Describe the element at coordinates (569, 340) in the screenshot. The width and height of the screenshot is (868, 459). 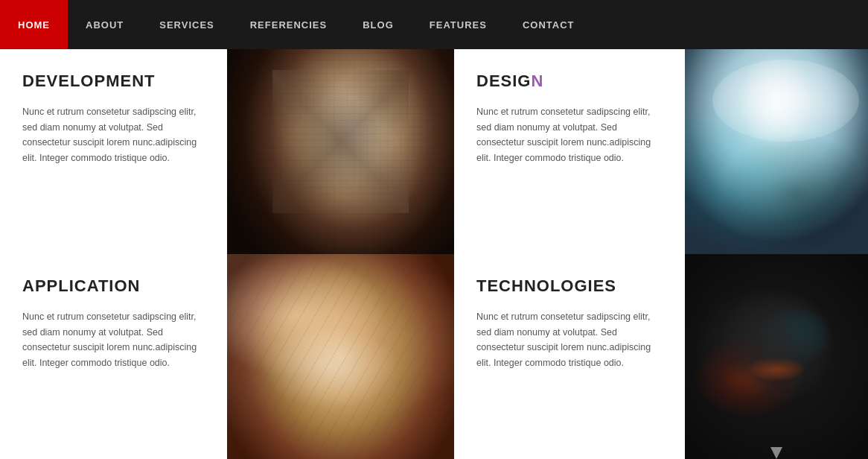
I see `technologies-text: Nunc et rutrum consetetur sadipscing eli…` at that location.